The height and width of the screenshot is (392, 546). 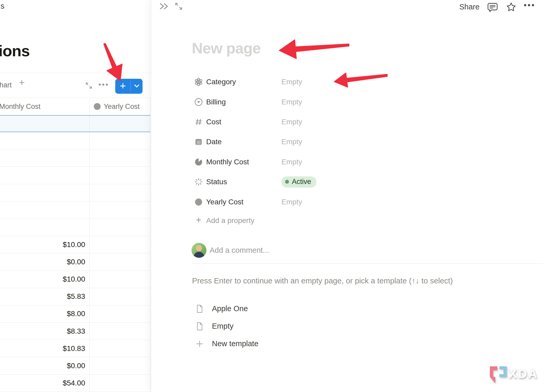 What do you see at coordinates (45, 107) in the screenshot?
I see `column-header-monthly-cost: Monthly Cost` at bounding box center [45, 107].